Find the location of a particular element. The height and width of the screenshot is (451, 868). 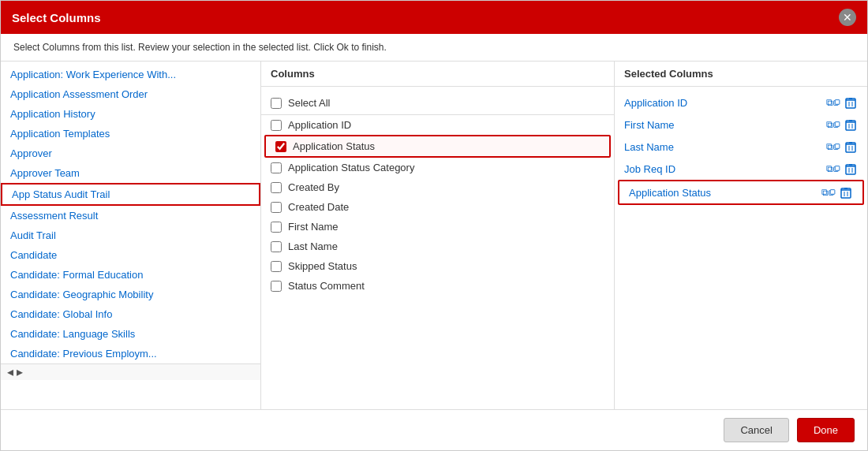

cancel-button: Cancel is located at coordinates (756, 430).